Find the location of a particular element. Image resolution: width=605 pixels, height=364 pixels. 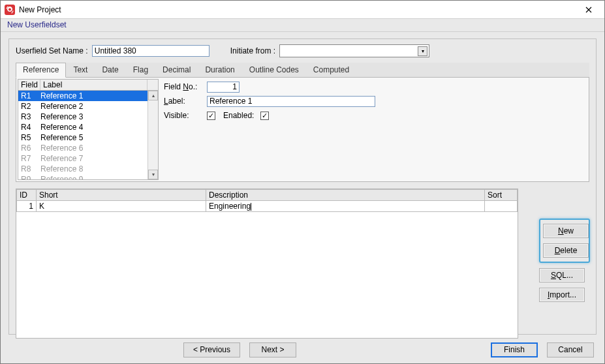

field-list-cell-label: Reference 9 is located at coordinates (98, 177).